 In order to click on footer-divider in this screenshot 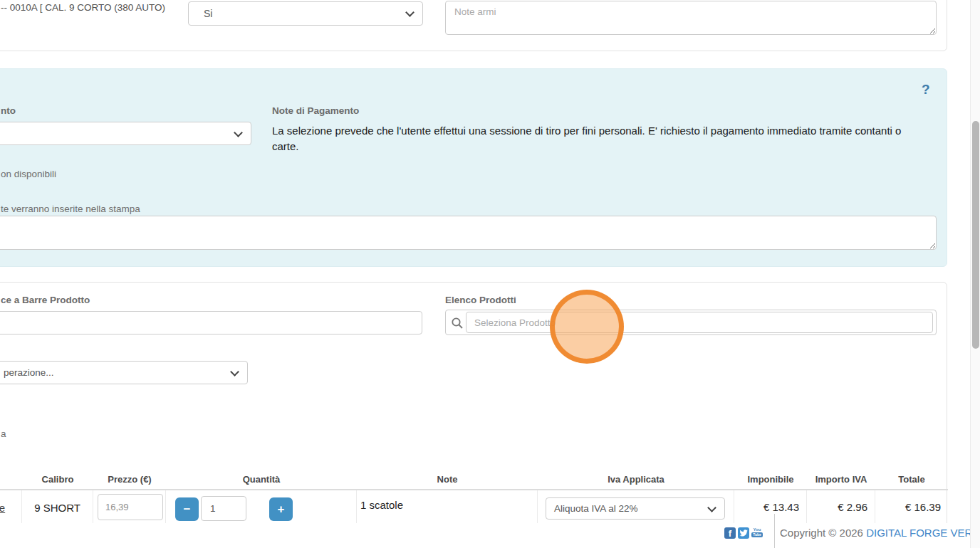, I will do `click(775, 531)`.